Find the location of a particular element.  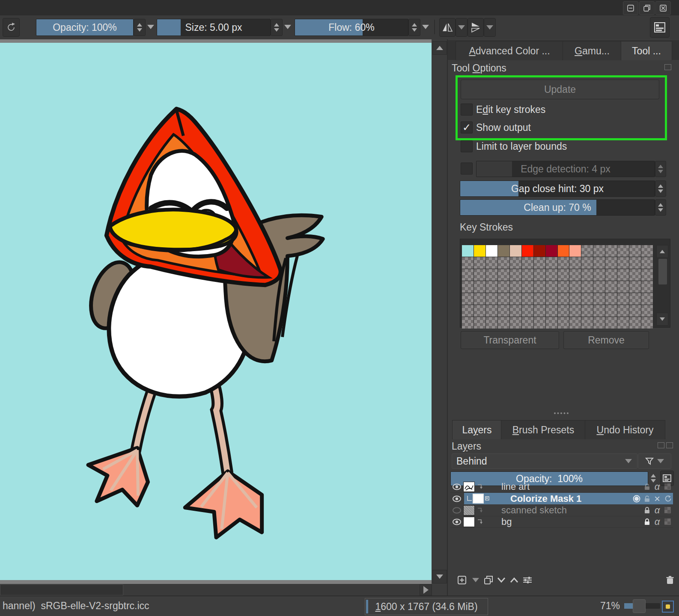

show-output-checkbox: ✓ is located at coordinates (467, 127).